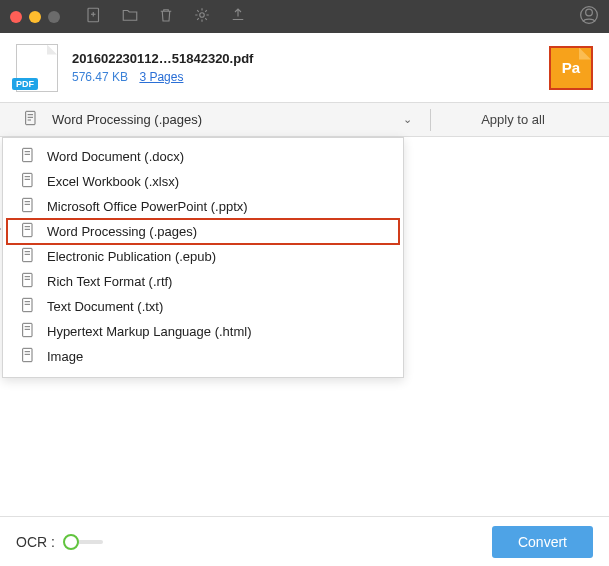 The height and width of the screenshot is (566, 609). What do you see at coordinates (304, 541) in the screenshot?
I see `bottom-bar: OCR : Convert` at bounding box center [304, 541].